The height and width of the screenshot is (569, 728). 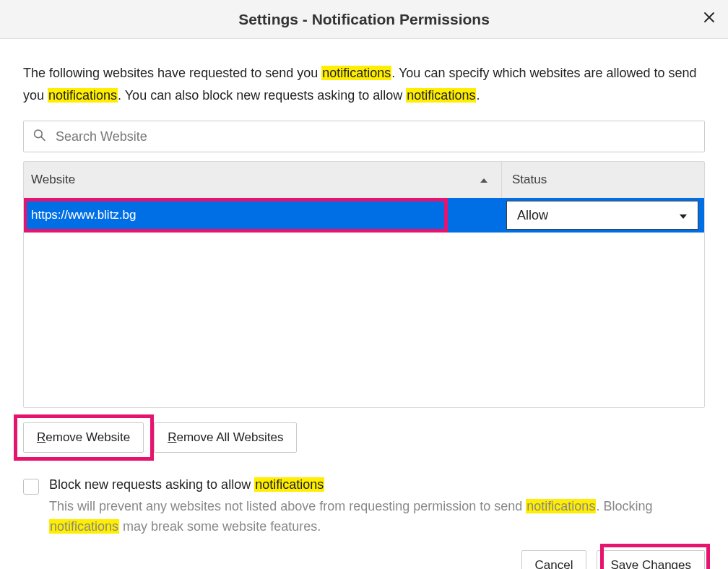 What do you see at coordinates (263, 180) in the screenshot?
I see `col-header-website: Website` at bounding box center [263, 180].